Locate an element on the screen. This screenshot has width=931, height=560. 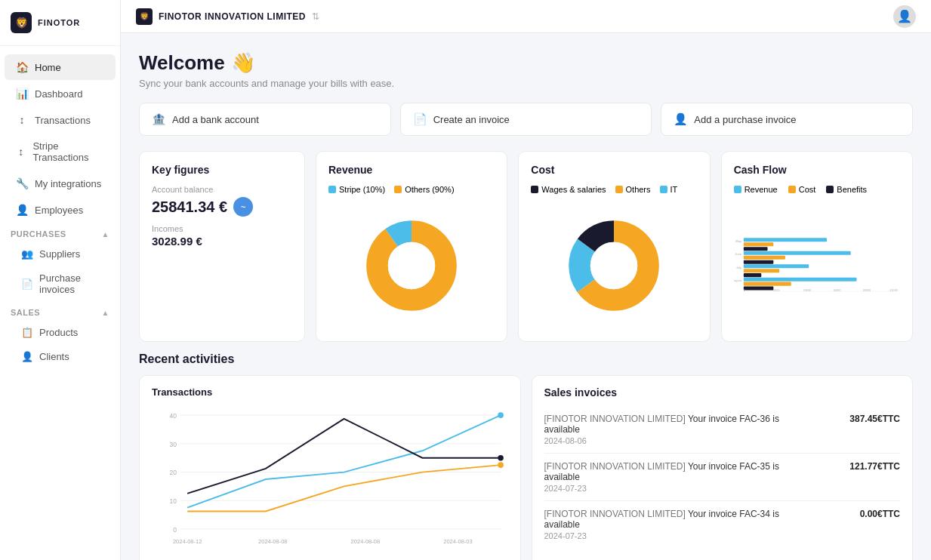
clients-icon: 👤 is located at coordinates (27, 356).